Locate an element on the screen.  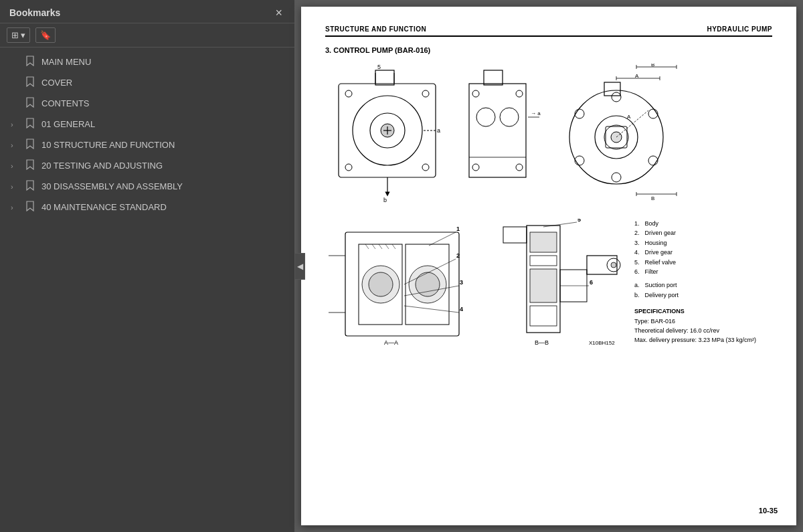
20-testing-expand-arrow: › is located at coordinates (15, 166).